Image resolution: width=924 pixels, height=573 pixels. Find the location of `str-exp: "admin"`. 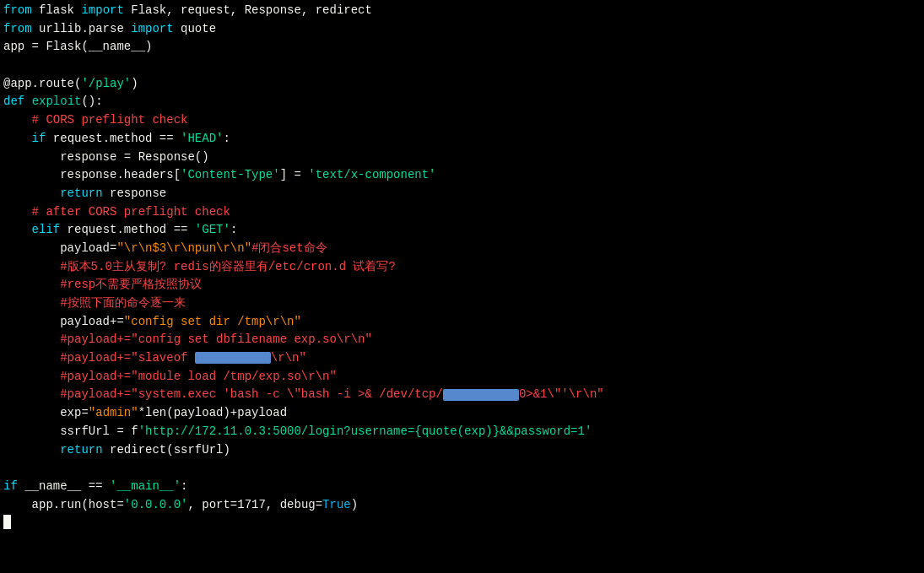

str-exp: "admin" is located at coordinates (113, 413).